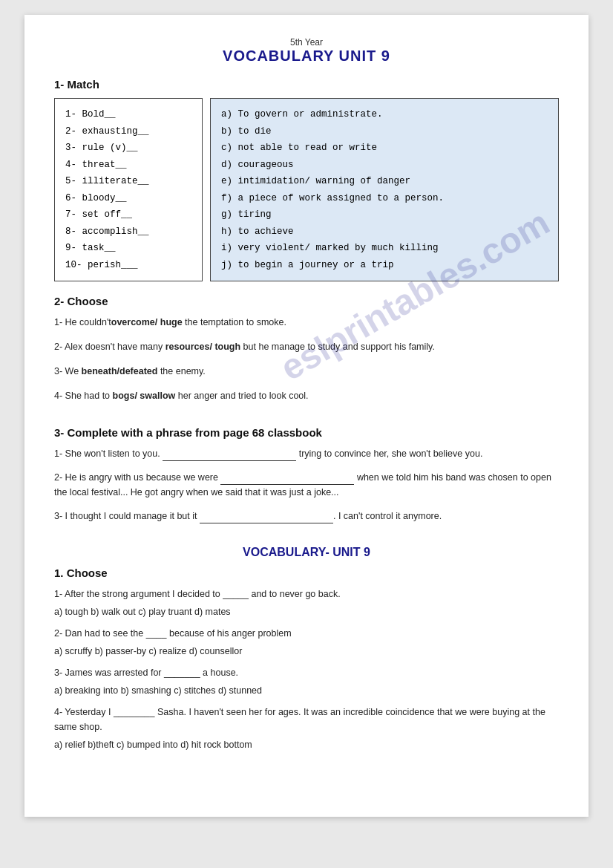  Describe the element at coordinates (306, 353) in the screenshot. I see `section-choose: 2- Choose 1- He couldn'tovercome/ huge t…` at that location.